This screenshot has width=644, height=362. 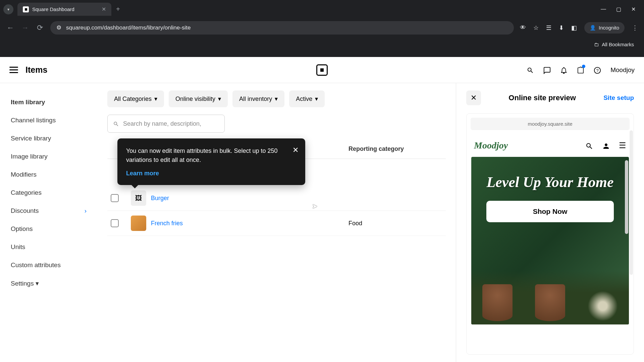 I want to click on sidebar-item-categories: Categories, so click(x=49, y=193).